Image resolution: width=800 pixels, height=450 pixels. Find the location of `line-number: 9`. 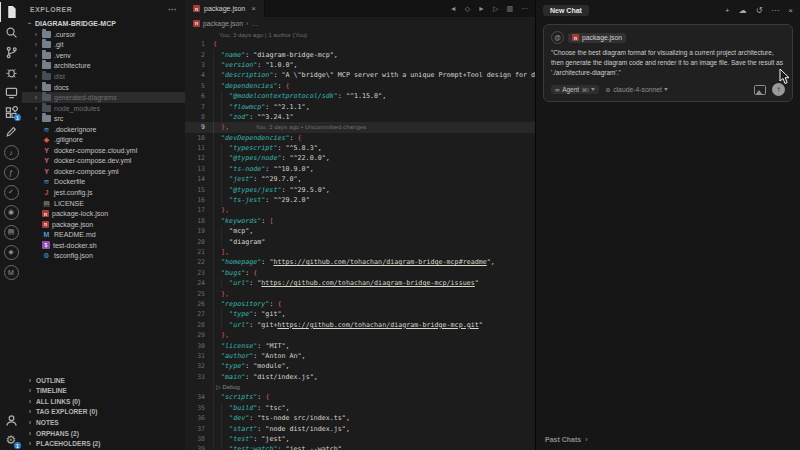

line-number: 9 is located at coordinates (195, 127).